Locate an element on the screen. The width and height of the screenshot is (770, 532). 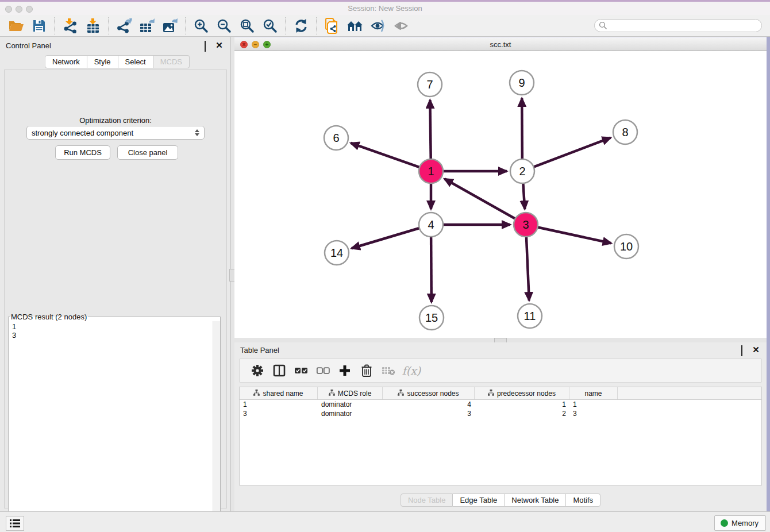
column-header-name: name is located at coordinates (594, 393).